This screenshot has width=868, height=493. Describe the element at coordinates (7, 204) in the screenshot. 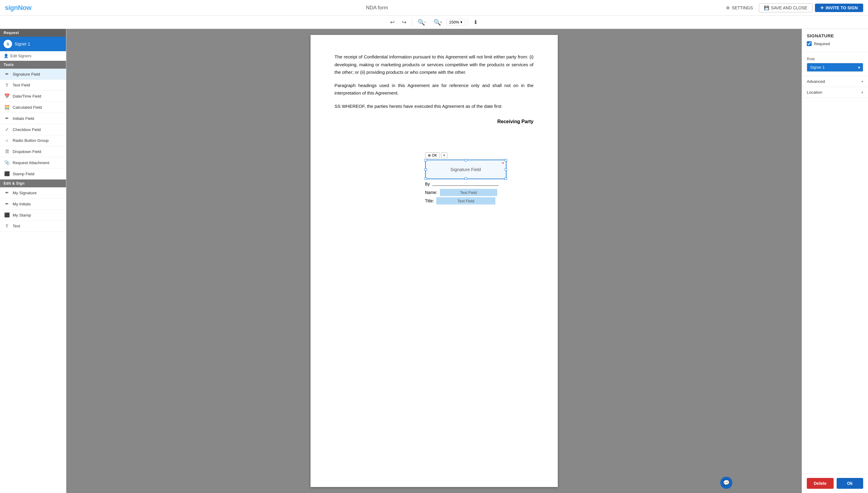

I see `my-initials-icon: ✒` at that location.